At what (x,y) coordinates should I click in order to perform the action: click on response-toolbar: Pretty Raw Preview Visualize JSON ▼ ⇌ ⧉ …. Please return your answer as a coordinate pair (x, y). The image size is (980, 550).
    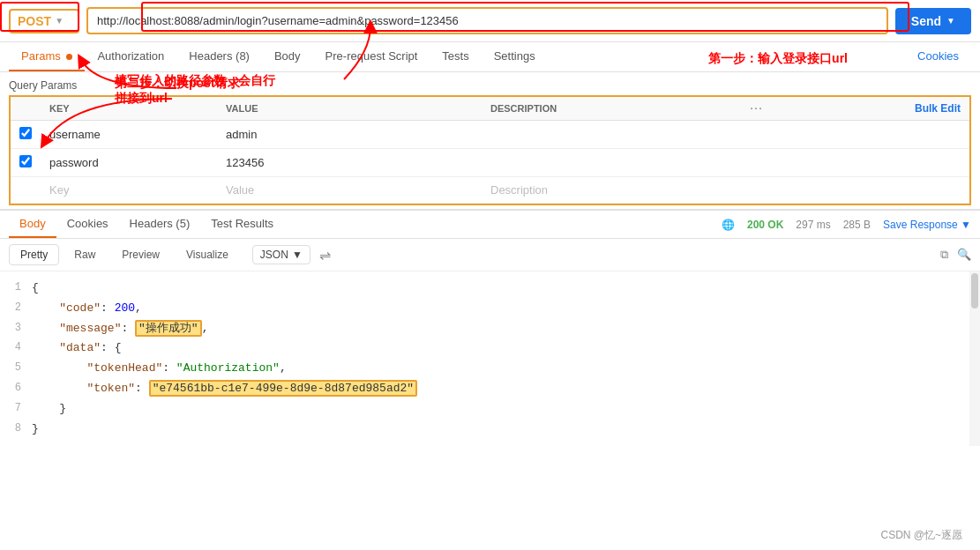
    Looking at the image, I should click on (490, 256).